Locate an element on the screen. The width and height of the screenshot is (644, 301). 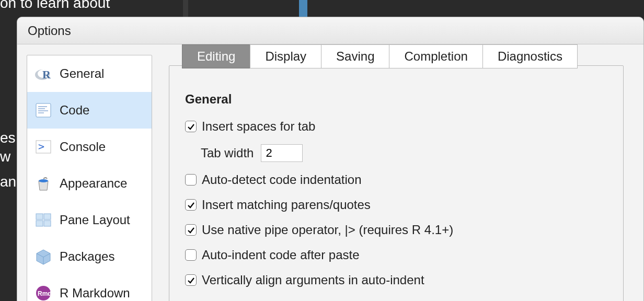
option-label: Auto-detect code indentation is located at coordinates (282, 180).